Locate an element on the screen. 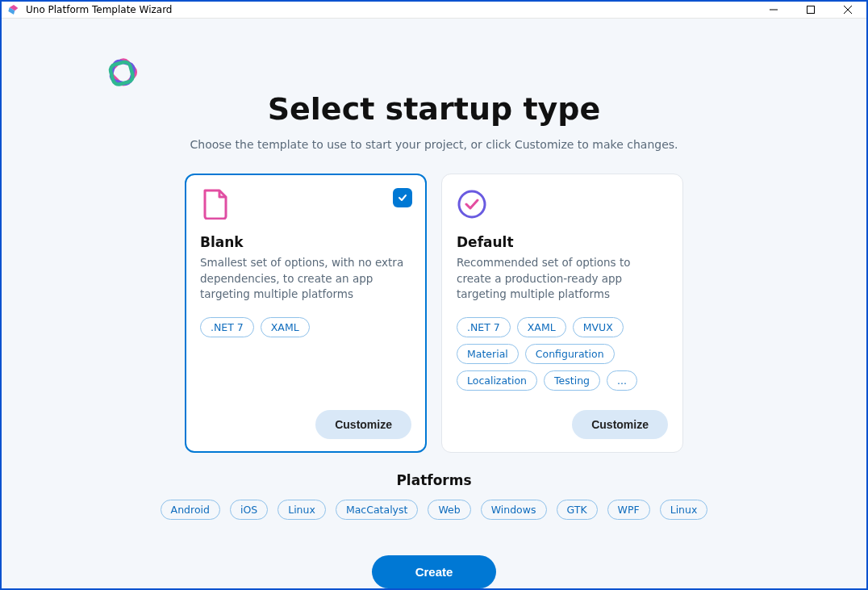  tag: Localization is located at coordinates (497, 381).